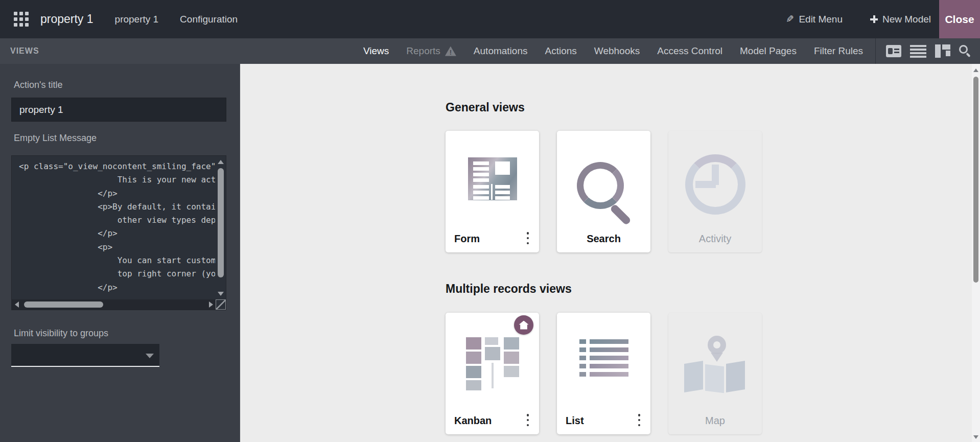  What do you see at coordinates (221, 223) in the screenshot?
I see `vertical-scrollbar-thumb` at bounding box center [221, 223].